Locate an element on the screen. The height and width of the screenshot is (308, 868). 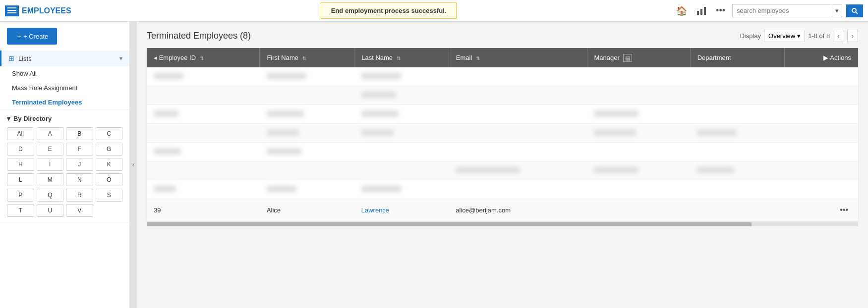
sidebar-item-show-all: Show All is located at coordinates (64, 73).